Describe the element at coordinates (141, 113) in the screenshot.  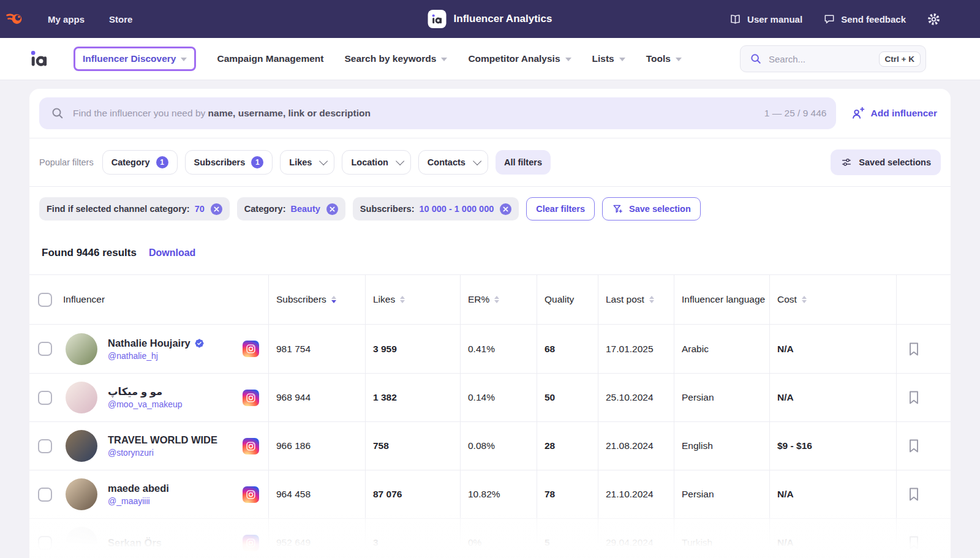
I see `search-placeholder-prefix: Find the influencer you need by` at that location.